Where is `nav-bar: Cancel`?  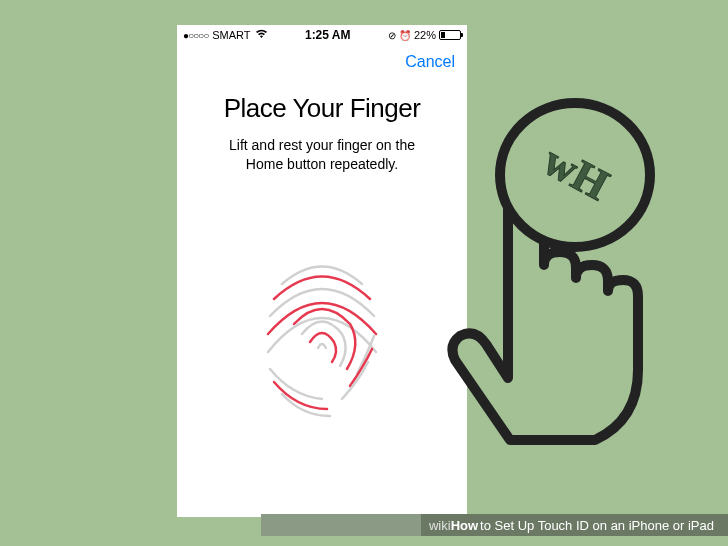 nav-bar: Cancel is located at coordinates (322, 60).